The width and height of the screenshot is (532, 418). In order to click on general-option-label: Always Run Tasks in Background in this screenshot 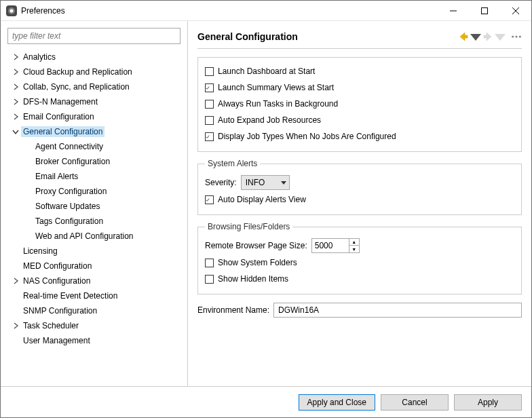, I will do `click(278, 104)`.